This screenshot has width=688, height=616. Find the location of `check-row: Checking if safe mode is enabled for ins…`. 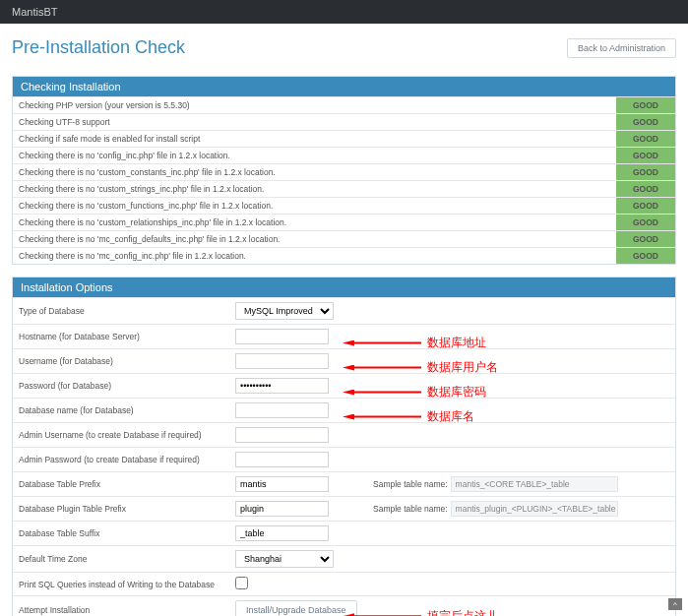

check-row: Checking if safe mode is enabled for ins… is located at coordinates (344, 140).